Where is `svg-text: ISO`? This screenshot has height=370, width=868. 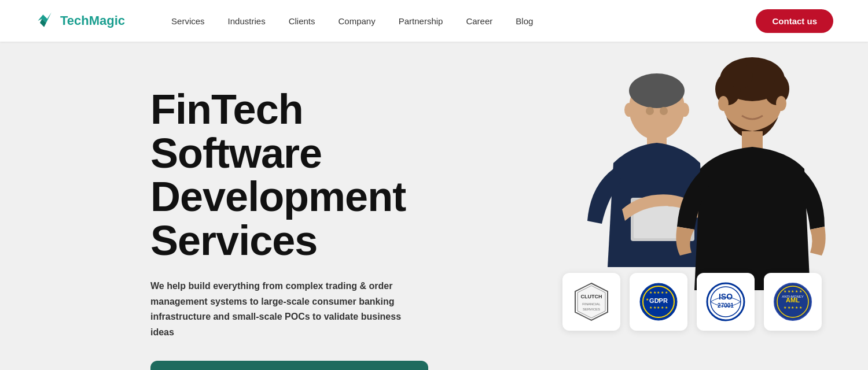
svg-text: ISO is located at coordinates (726, 297).